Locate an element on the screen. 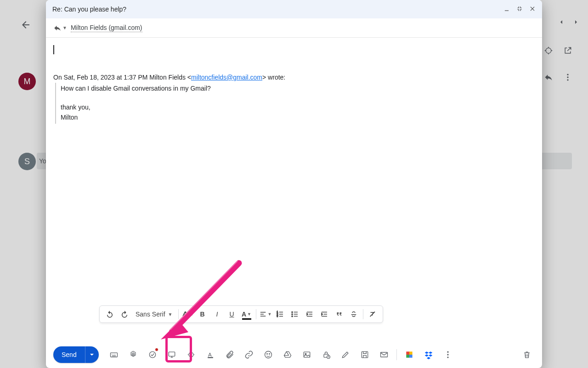 This screenshot has width=588, height=368. chatgpt-icon is located at coordinates (133, 355).